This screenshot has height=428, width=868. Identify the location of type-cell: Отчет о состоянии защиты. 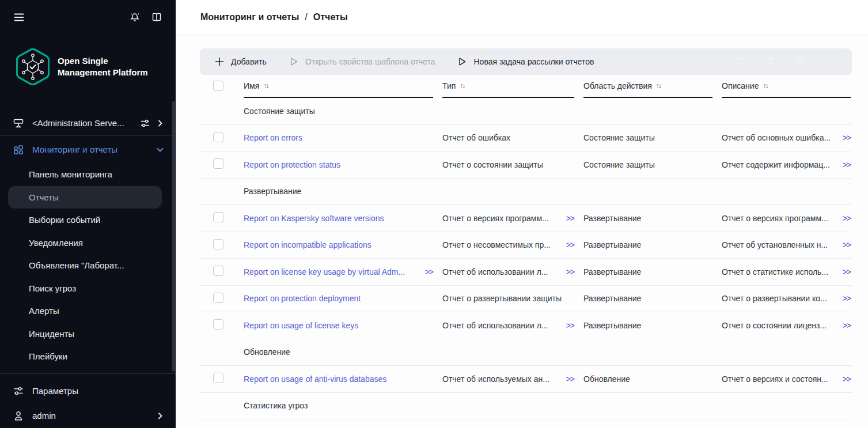
(493, 165).